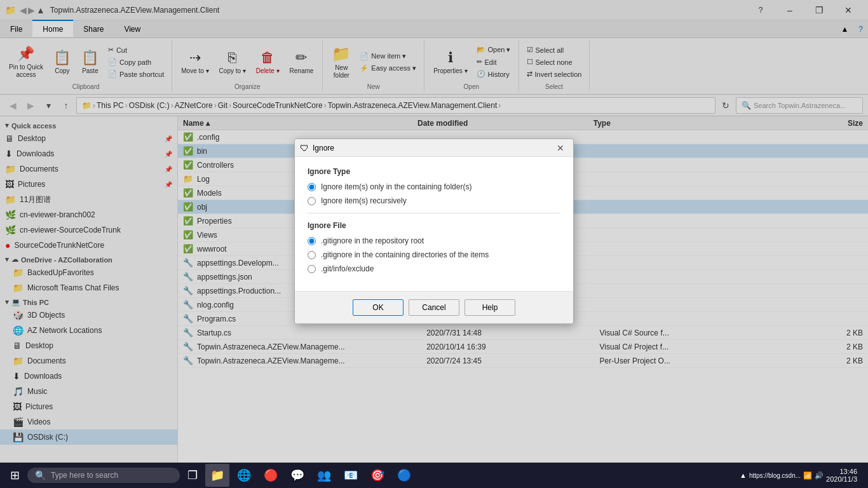  I want to click on radio-recursively, so click(311, 201).